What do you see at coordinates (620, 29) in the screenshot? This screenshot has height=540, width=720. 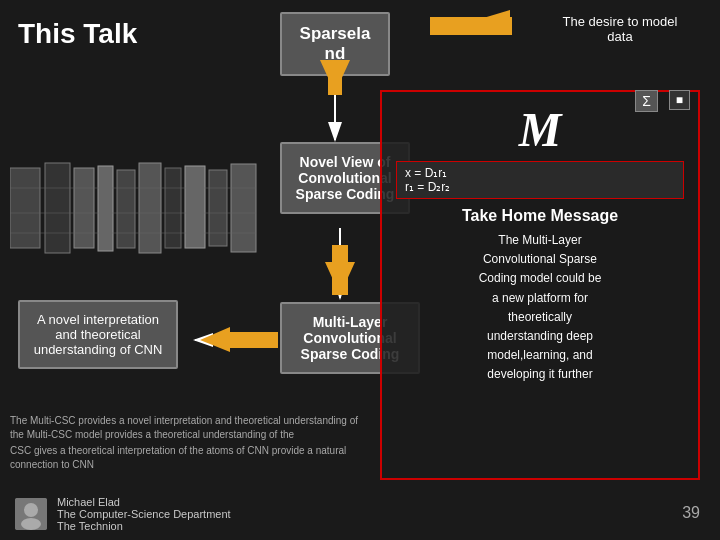 I see `desire-text: The desire to model data` at bounding box center [620, 29].